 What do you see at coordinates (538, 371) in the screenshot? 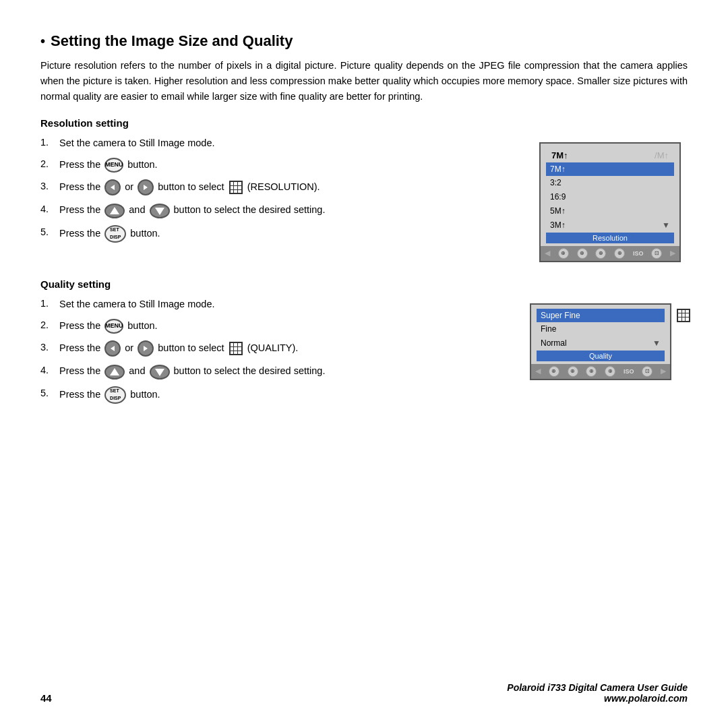
I see `q-left-arrow-icon: ◀` at bounding box center [538, 371].